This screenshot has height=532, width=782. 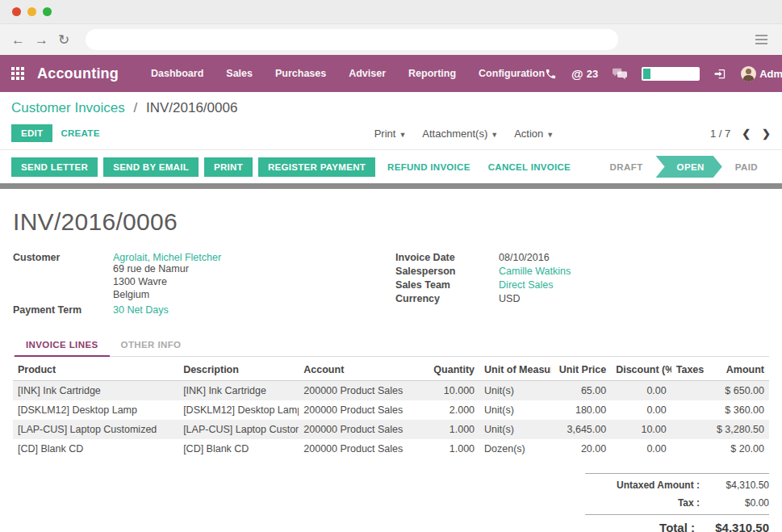 I want to click on cell: Dozen(s), so click(x=515, y=449).